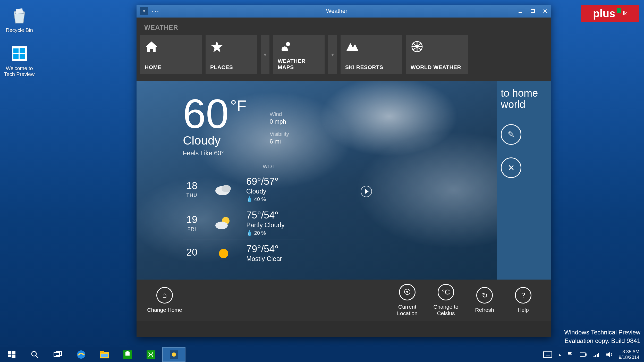 This screenshot has height=362, width=644. What do you see at coordinates (174, 355) in the screenshot?
I see `taskbar-weather` at bounding box center [174, 355].